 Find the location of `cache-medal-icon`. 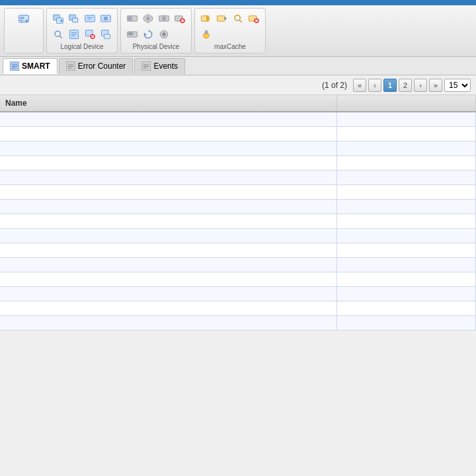

cache-medal-icon is located at coordinates (206, 34).